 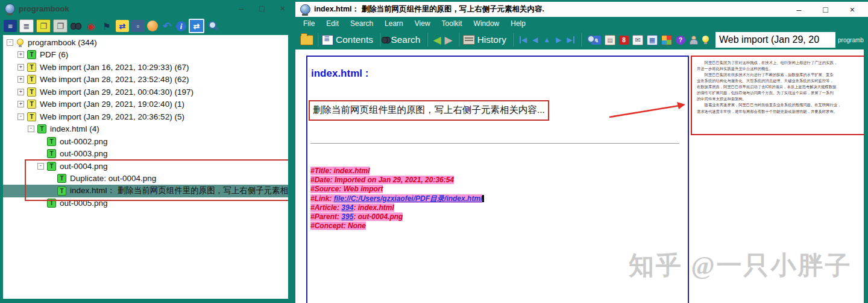 I want to click on info-icon: i, so click(x=181, y=27).